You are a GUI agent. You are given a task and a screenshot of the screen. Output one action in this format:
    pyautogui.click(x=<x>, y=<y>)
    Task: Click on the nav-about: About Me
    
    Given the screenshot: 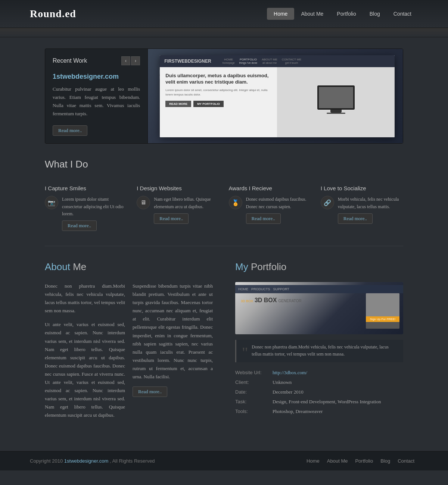 What is the action you would take?
    pyautogui.click(x=312, y=14)
    